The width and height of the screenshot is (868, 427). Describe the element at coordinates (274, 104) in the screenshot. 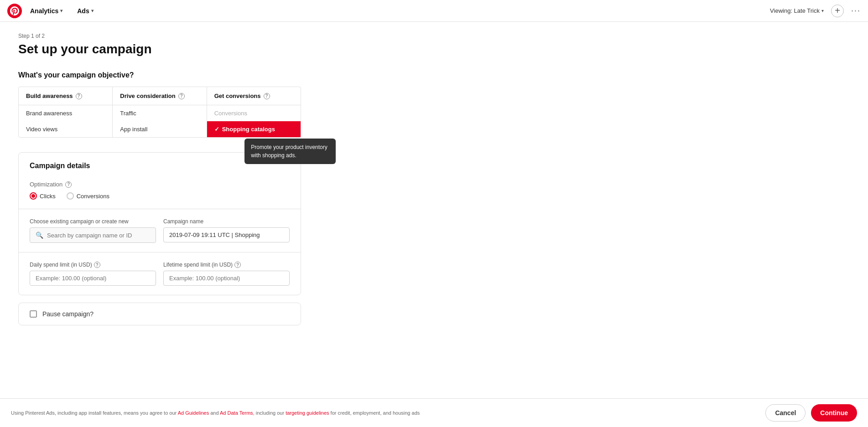

I see `objective-section: What's your campaign objective? Build aw…` at that location.